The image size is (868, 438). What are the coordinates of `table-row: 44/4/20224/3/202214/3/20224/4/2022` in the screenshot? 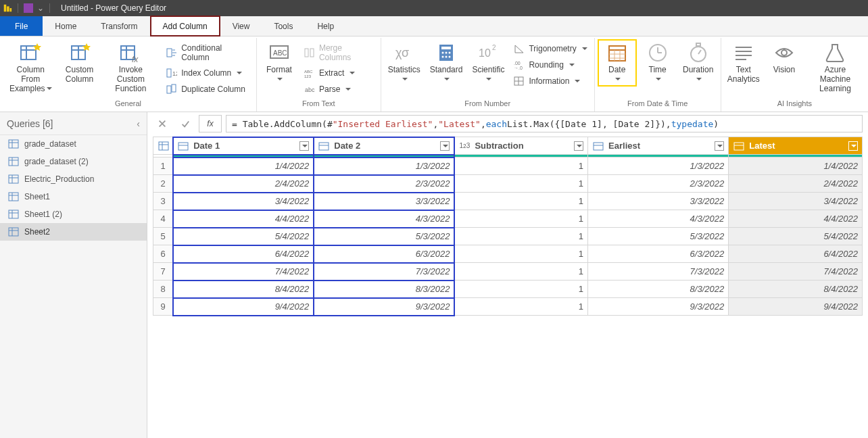 It's located at (508, 219).